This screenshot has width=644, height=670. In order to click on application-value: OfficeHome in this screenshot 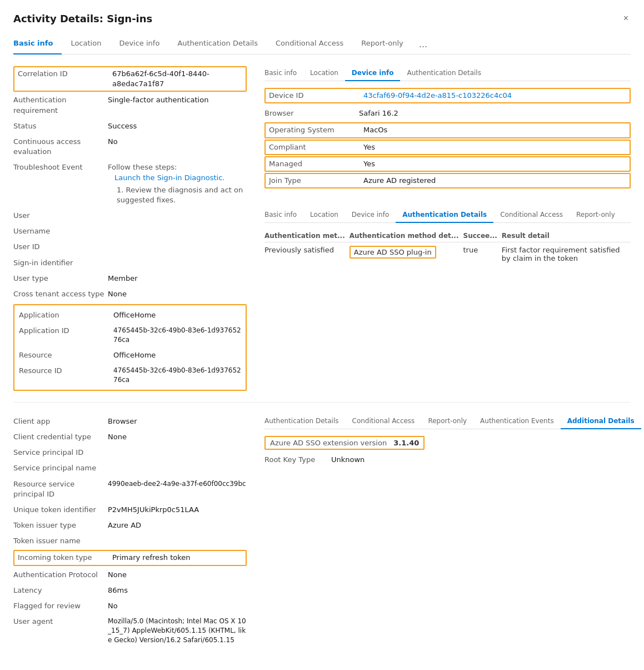, I will do `click(177, 315)`.